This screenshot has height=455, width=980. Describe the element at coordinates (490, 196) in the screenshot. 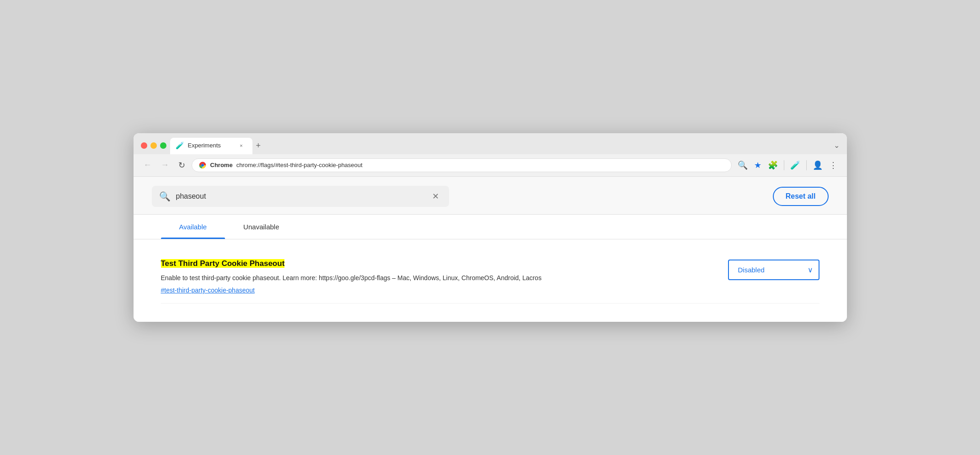

I see `search-bar-section: 🔍 ✕ Reset all` at that location.